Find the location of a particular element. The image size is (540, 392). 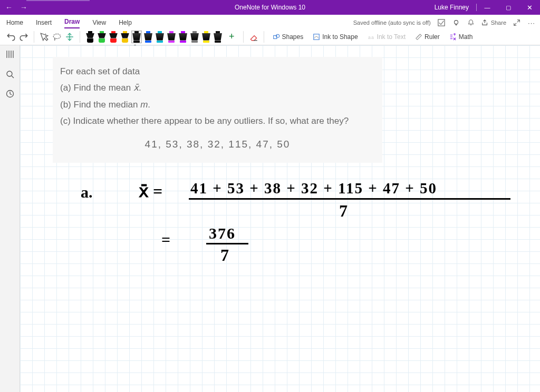

hw-label-a: a. is located at coordinates (86, 192).